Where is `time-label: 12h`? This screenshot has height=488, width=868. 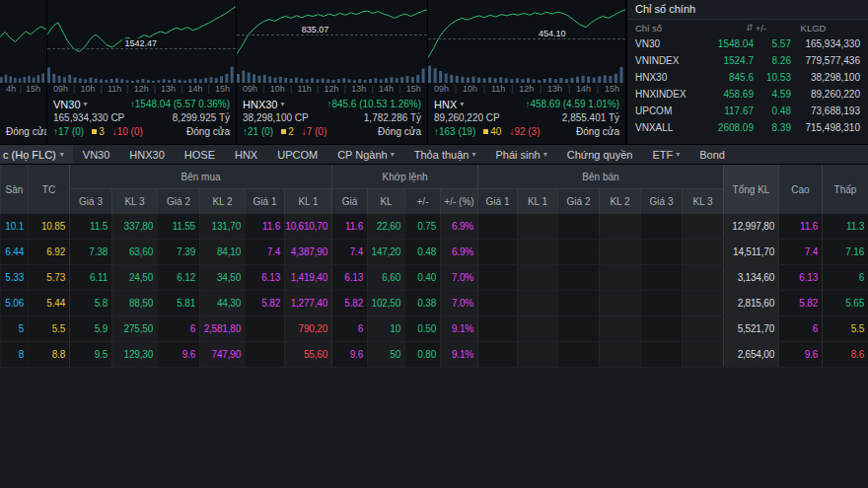 time-label: 12h is located at coordinates (331, 89).